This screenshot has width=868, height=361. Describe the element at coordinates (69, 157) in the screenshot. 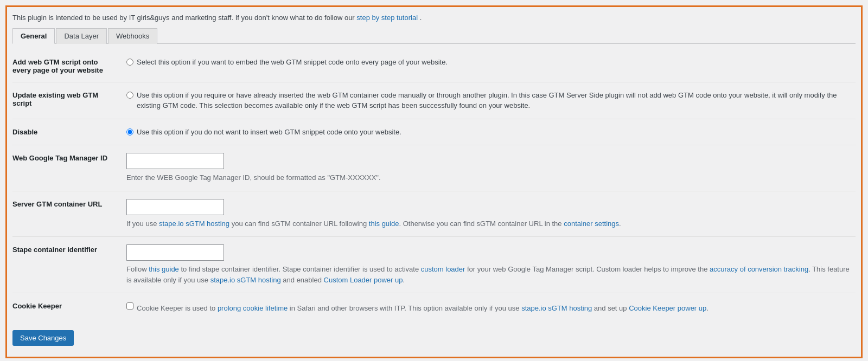

I see `label-web-gtm-id: Web Google Tag Manager ID` at that location.